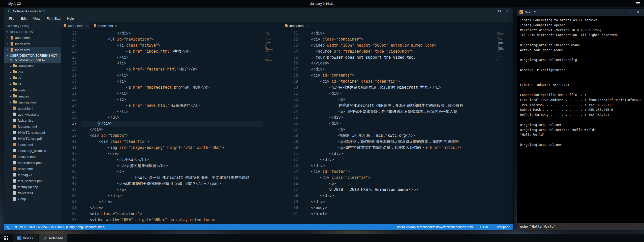  What do you see at coordinates (172, 106) in the screenshot?
I see `code-line: <a href="news.html">玩家傳送門</a>` at bounding box center [172, 106].